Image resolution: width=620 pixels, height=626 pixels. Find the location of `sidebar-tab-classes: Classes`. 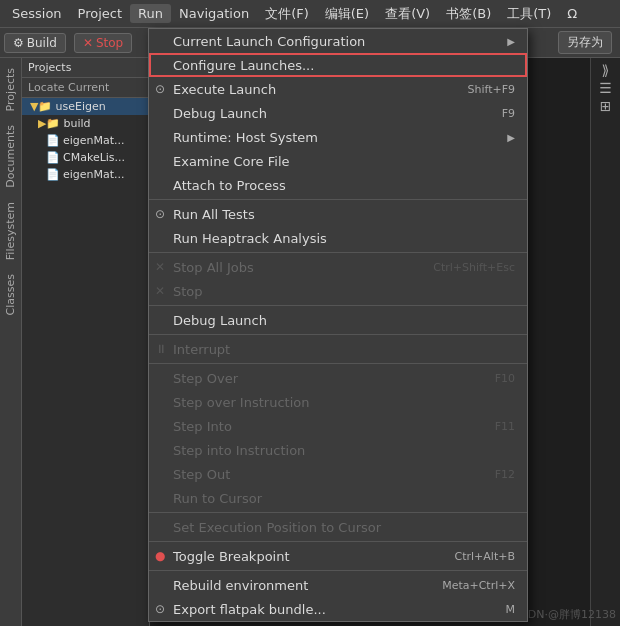

sidebar-tab-classes: Classes is located at coordinates (10, 294).